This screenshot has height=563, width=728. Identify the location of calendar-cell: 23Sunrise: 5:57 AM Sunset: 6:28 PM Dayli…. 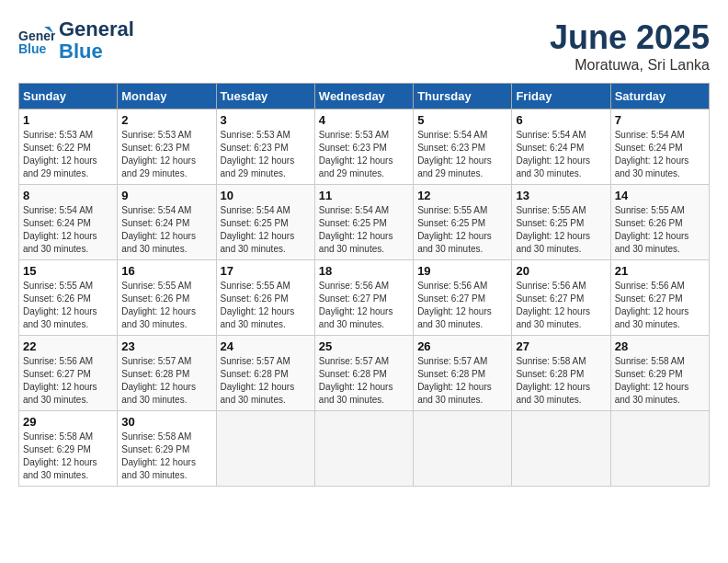
(167, 373).